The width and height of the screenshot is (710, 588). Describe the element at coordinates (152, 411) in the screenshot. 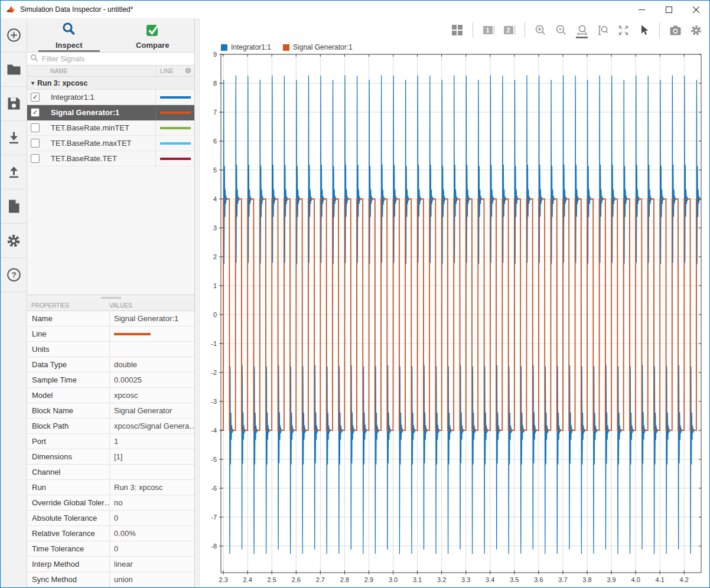

I see `property-value: Signal Generator` at that location.